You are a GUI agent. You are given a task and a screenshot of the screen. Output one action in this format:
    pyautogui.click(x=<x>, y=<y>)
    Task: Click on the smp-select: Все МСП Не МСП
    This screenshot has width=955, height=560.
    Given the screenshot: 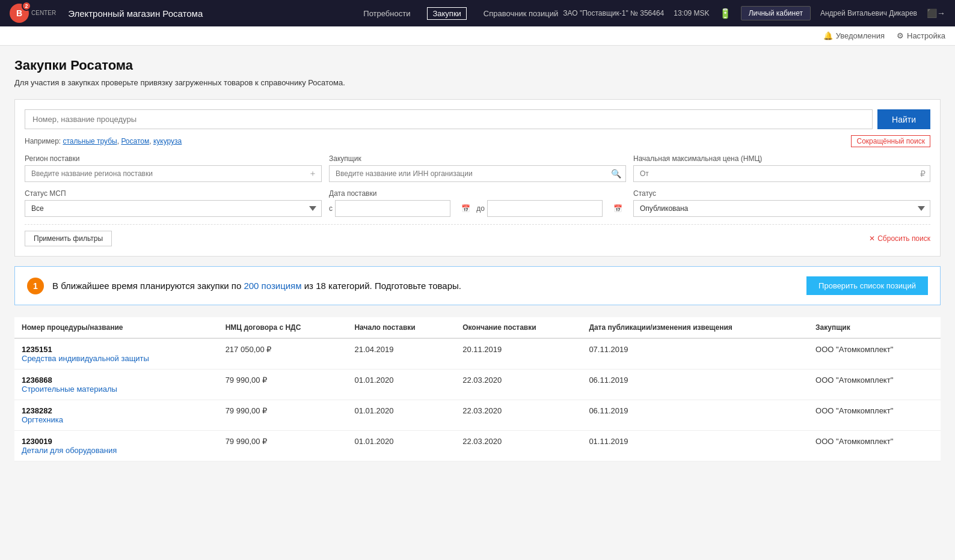 What is the action you would take?
    pyautogui.click(x=173, y=208)
    